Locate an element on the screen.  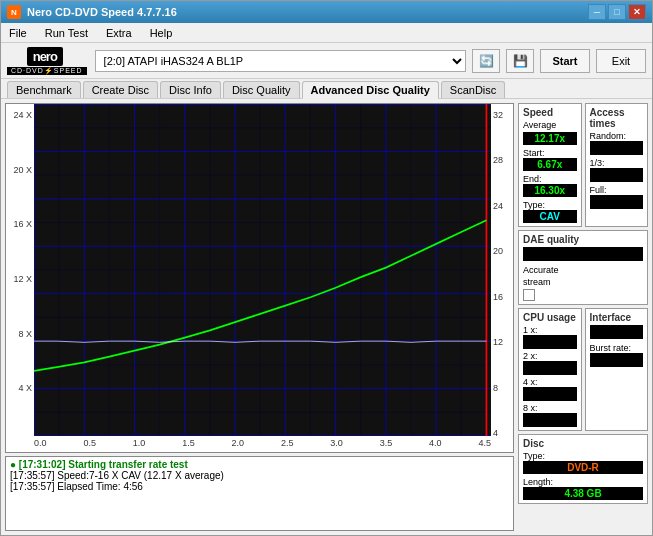
accurate-label: Accurate is located at coordinates (583, 270).